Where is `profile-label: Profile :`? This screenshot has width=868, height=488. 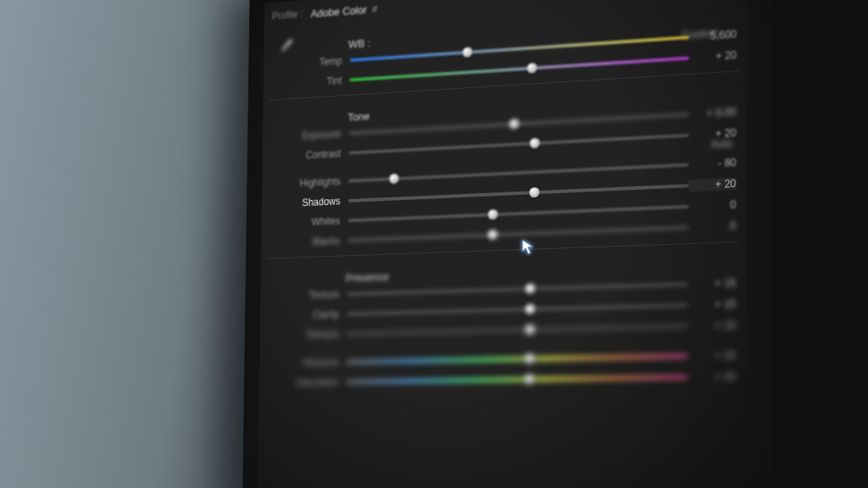
profile-label: Profile : is located at coordinates (288, 15).